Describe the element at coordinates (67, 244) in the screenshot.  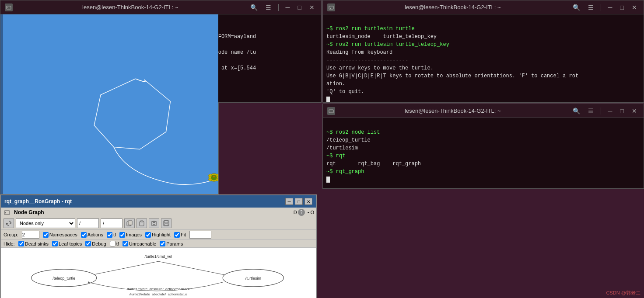
I see `rqt-leaf-topics-label-wrap: Leaf topics` at that location.